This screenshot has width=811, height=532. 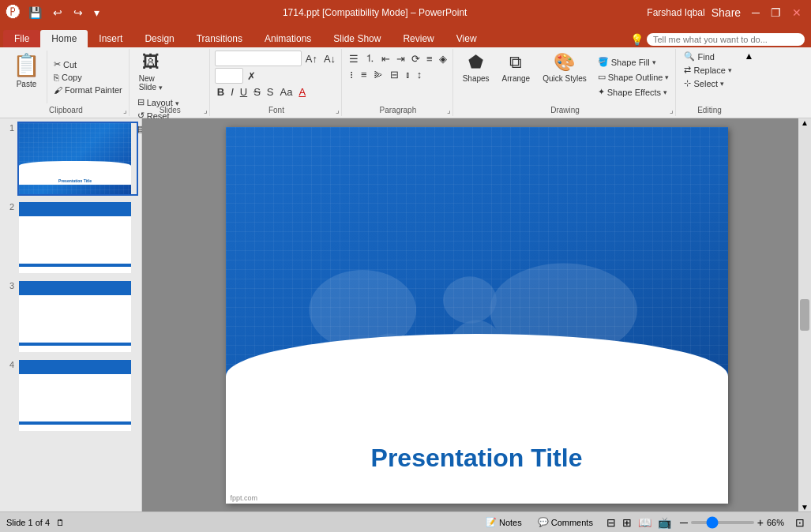 What do you see at coordinates (477, 458) in the screenshot?
I see `slide-title: Presentation Title` at bounding box center [477, 458].